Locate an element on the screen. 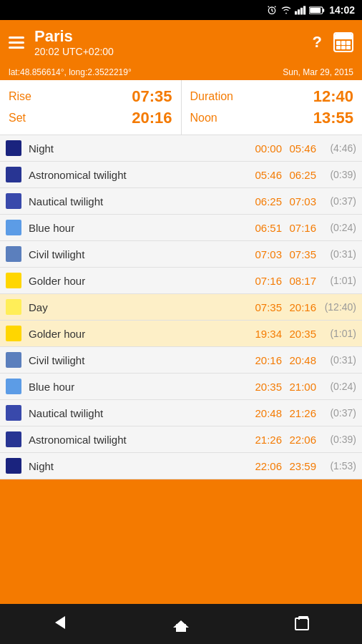 The image size is (362, 644). table-row: Astronomical twilight 21:26 22:06 (0:39) is located at coordinates (181, 439).